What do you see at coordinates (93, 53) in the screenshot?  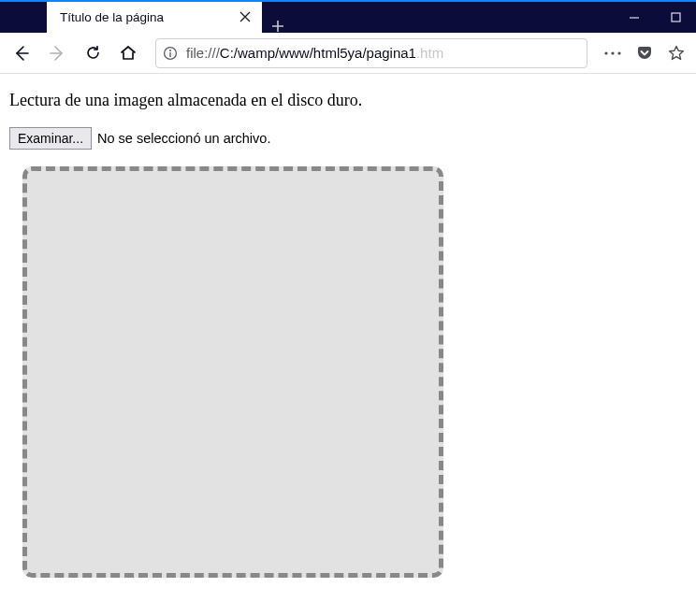 I see `reload-button` at bounding box center [93, 53].